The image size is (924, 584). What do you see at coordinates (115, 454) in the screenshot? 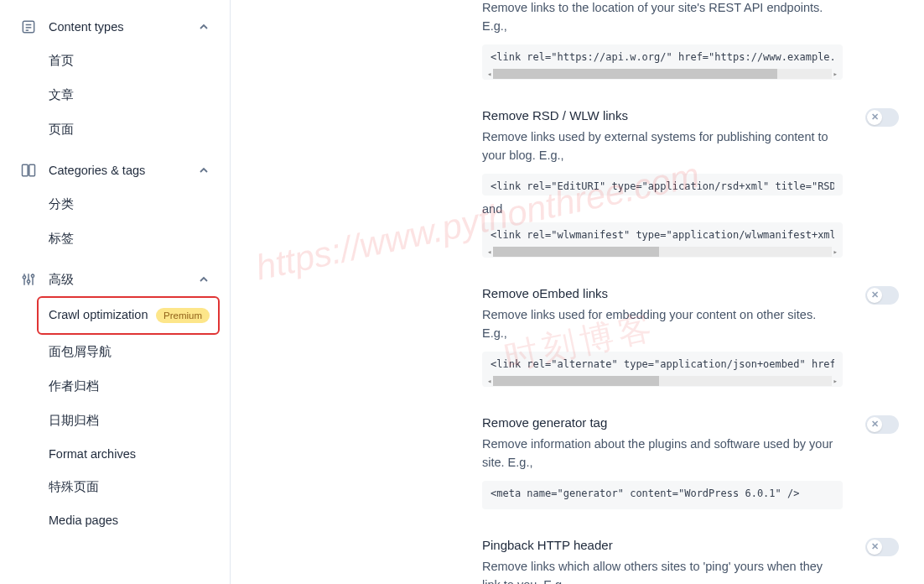
I see `nav-item-format-archives: Format archives` at bounding box center [115, 454].